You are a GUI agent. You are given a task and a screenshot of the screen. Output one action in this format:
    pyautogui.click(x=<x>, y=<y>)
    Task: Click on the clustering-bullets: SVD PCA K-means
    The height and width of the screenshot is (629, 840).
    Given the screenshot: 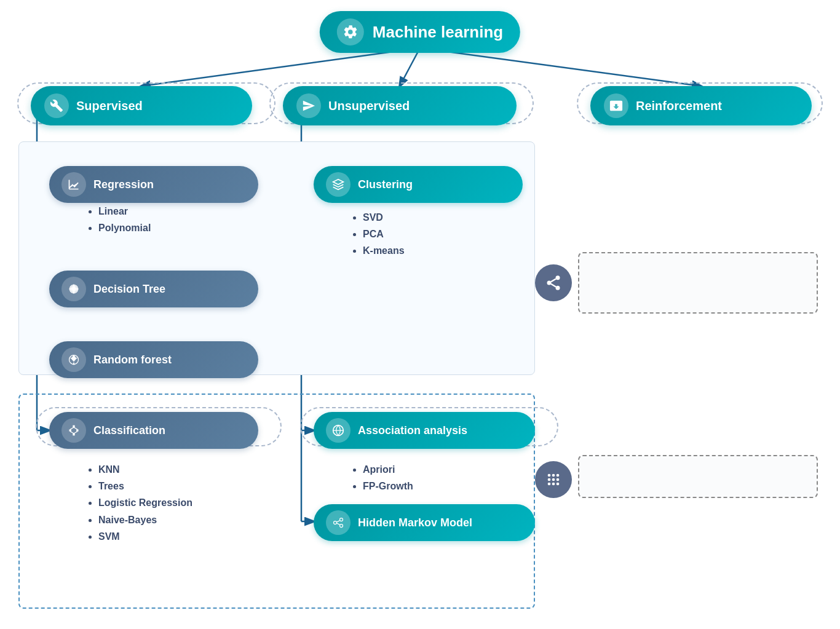 What is the action you would take?
    pyautogui.click(x=378, y=234)
    